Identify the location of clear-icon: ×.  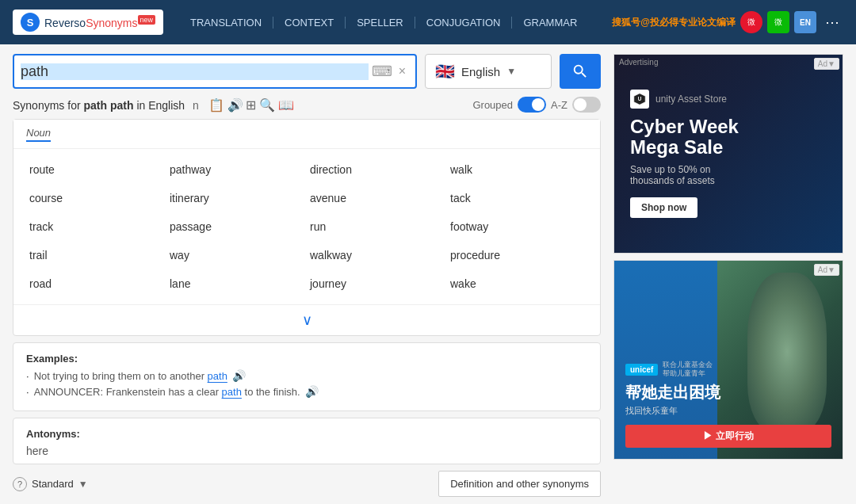
(403, 71).